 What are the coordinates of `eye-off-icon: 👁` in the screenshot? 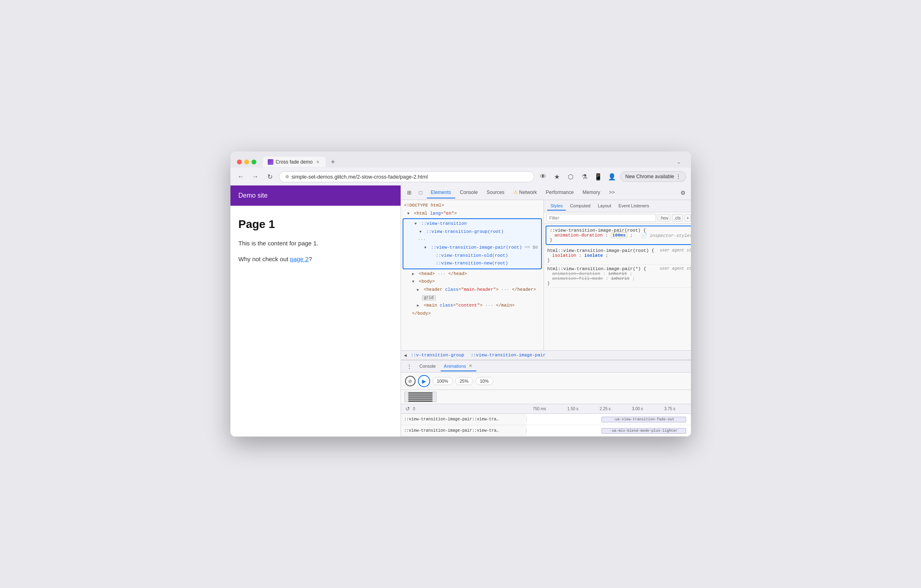 It's located at (543, 177).